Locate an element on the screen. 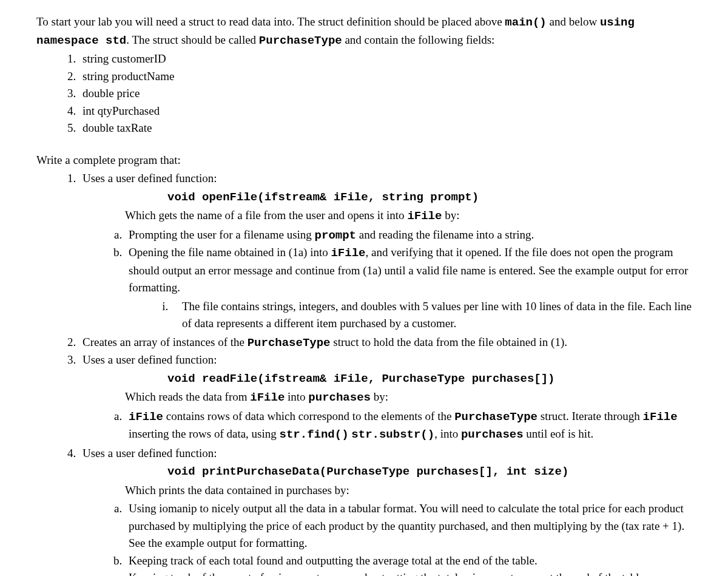 The width and height of the screenshot is (728, 576). item3-a-t4: , into is located at coordinates (448, 433).